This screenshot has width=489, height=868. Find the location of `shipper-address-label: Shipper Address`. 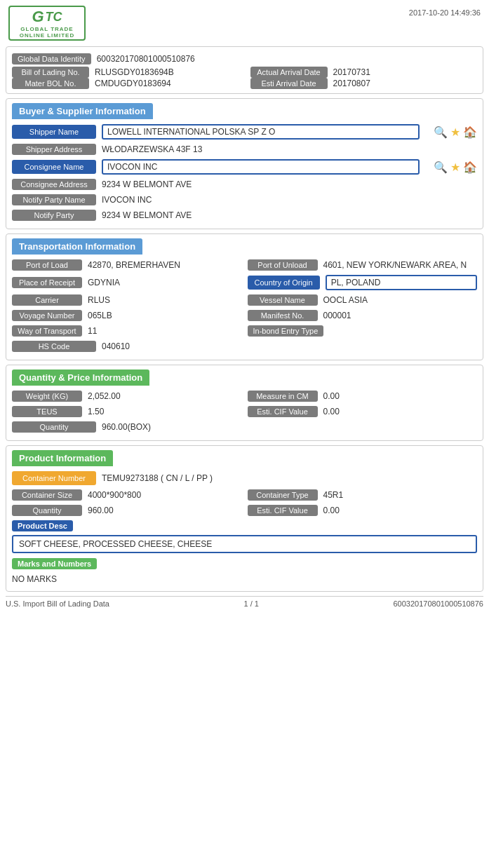

shipper-address-label: Shipper Address is located at coordinates (54, 149).